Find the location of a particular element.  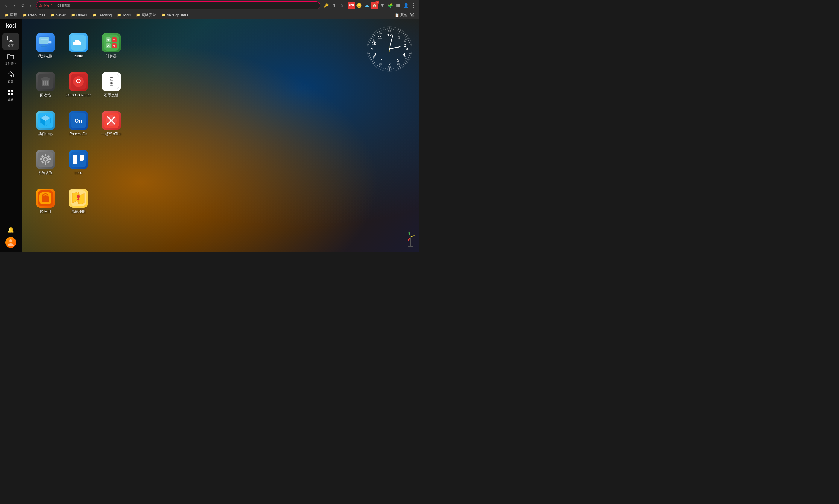

user-avatar is located at coordinates (11, 242).